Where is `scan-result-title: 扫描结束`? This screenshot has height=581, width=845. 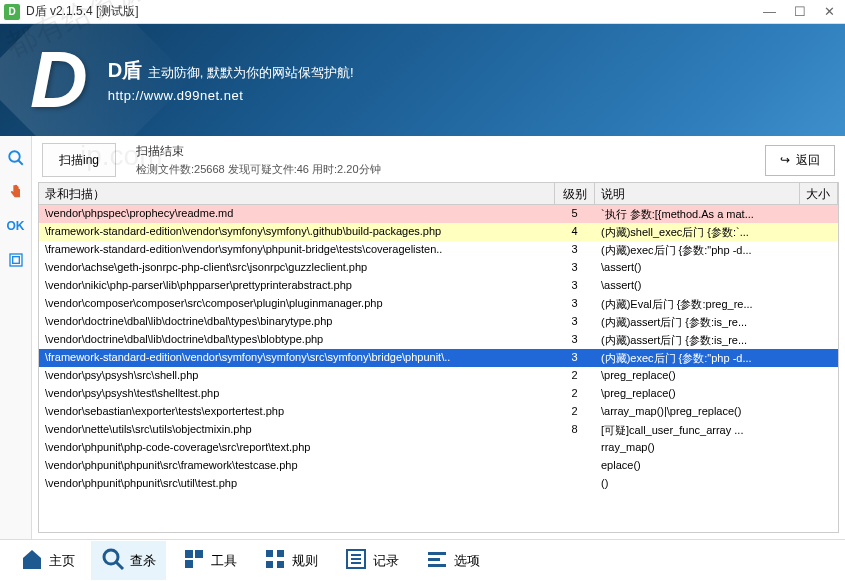
scan-result-title: 扫描结束 is located at coordinates (258, 152).